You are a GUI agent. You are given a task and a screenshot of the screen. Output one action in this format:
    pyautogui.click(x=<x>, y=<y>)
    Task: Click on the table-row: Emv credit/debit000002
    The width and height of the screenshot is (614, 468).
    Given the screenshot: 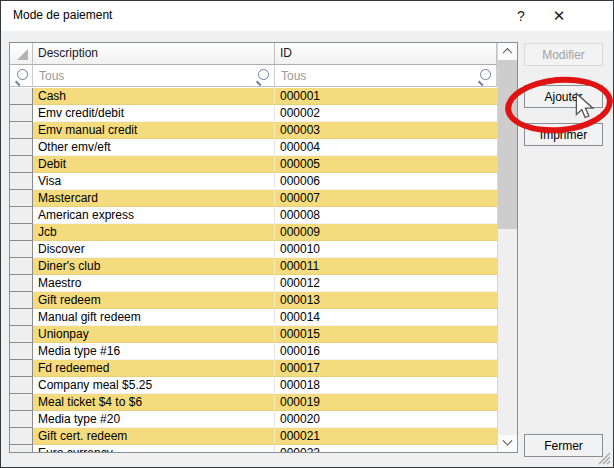 What is the action you would take?
    pyautogui.click(x=254, y=114)
    